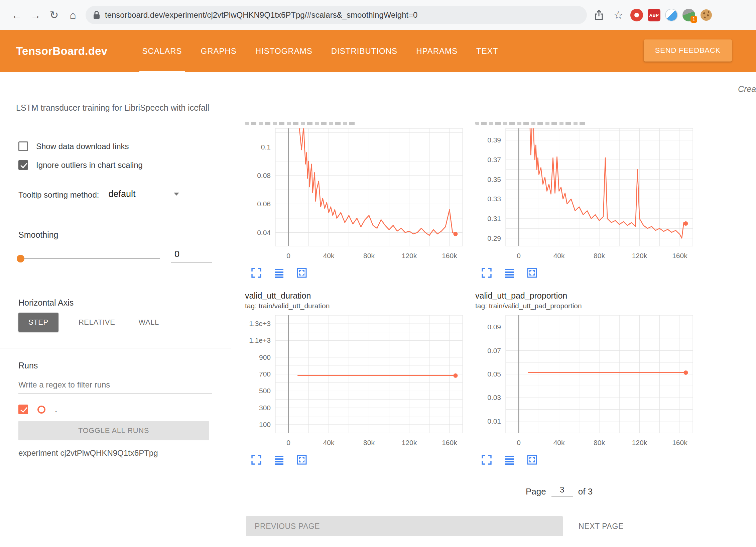 This screenshot has width=756, height=547. Describe the element at coordinates (88, 453) in the screenshot. I see `experiment-id-label: experiment cj2vtPiwQHKN9Q1tx6PTpg` at that location.